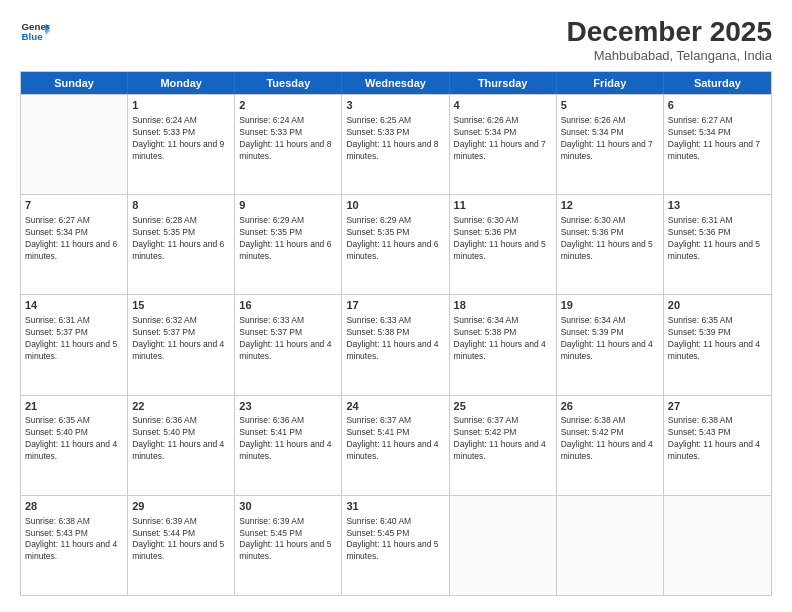  I want to click on cell-info: Sunrise: 6:32 AMSunset: 5:37 PMDaylight:…, so click(181, 339).